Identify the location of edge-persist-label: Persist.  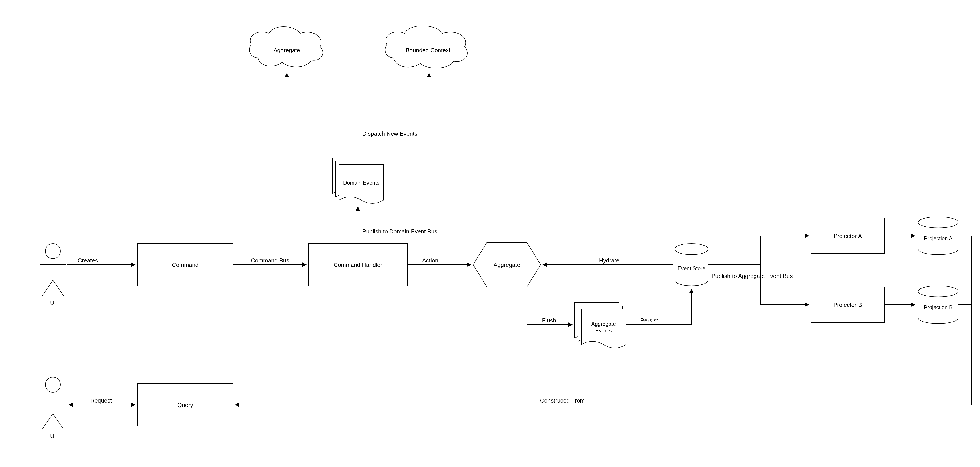
(649, 320).